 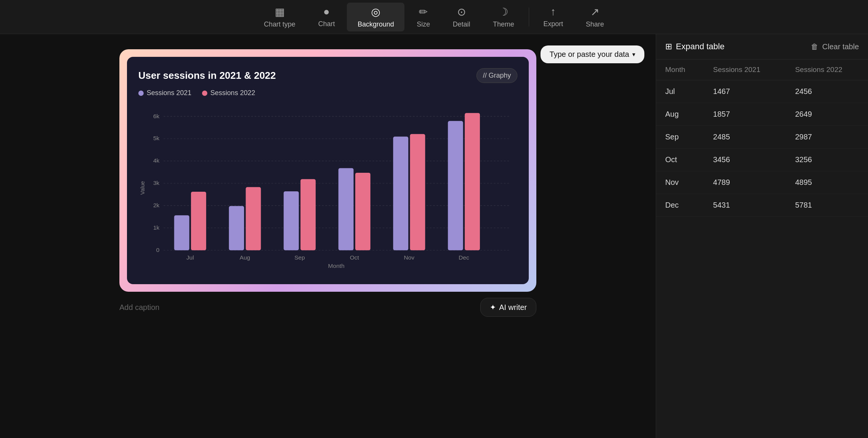 I want to click on legend-item-2022: Sessions 2022, so click(x=229, y=93).